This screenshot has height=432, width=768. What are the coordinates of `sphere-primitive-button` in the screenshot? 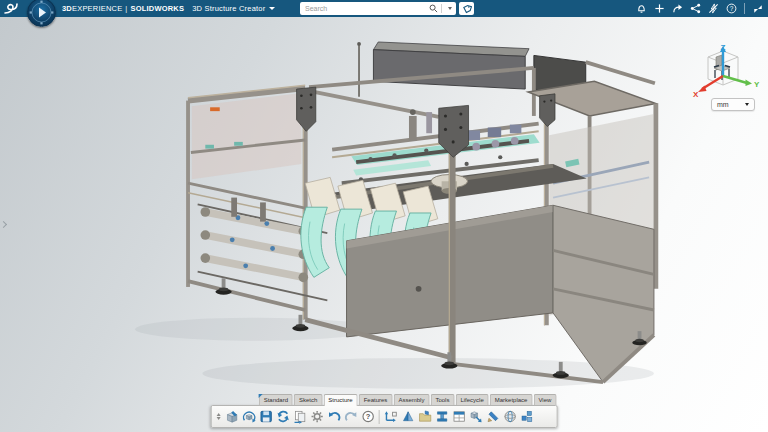 It's located at (510, 416).